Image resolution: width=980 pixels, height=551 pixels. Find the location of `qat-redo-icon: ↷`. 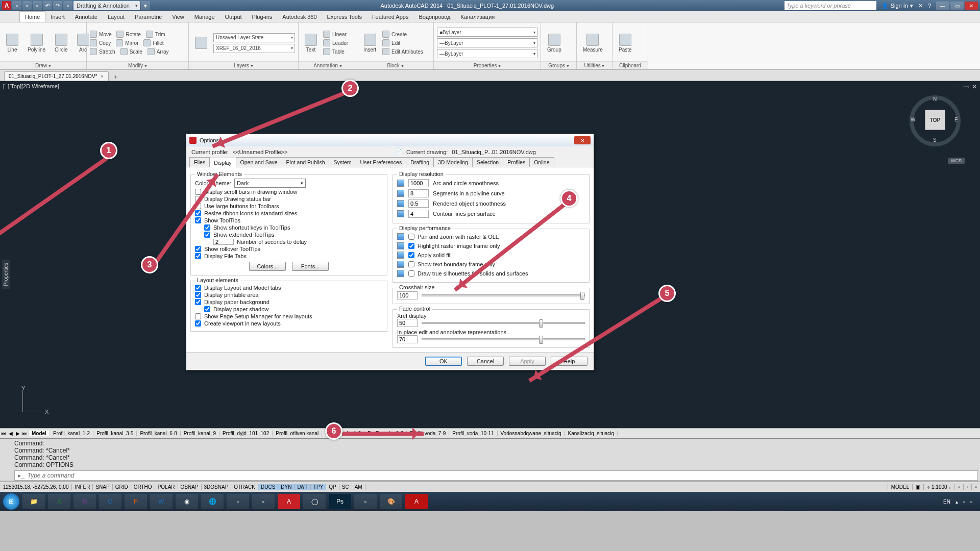

qat-redo-icon: ↷ is located at coordinates (58, 6).